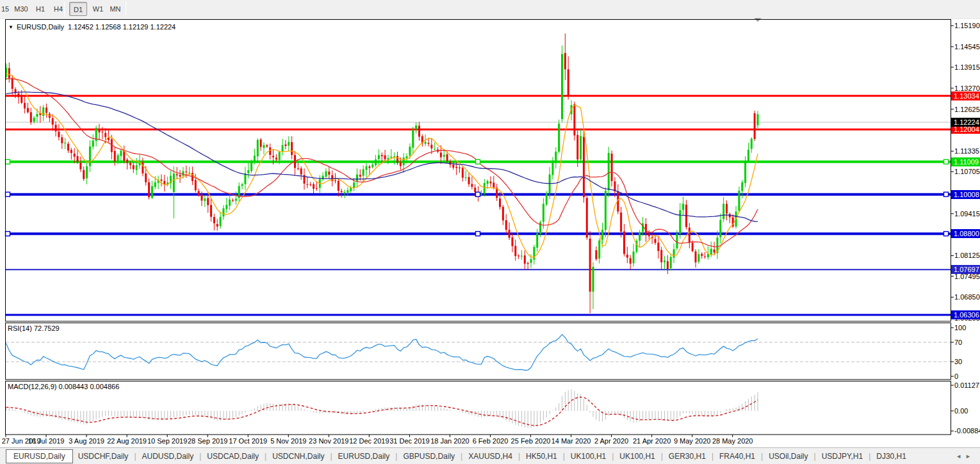 The height and width of the screenshot is (464, 980). What do you see at coordinates (92, 27) in the screenshot?
I see `chart-title: ▼EURUSD,Daily 1.12452 1.12568 1.12129 1.…` at bounding box center [92, 27].